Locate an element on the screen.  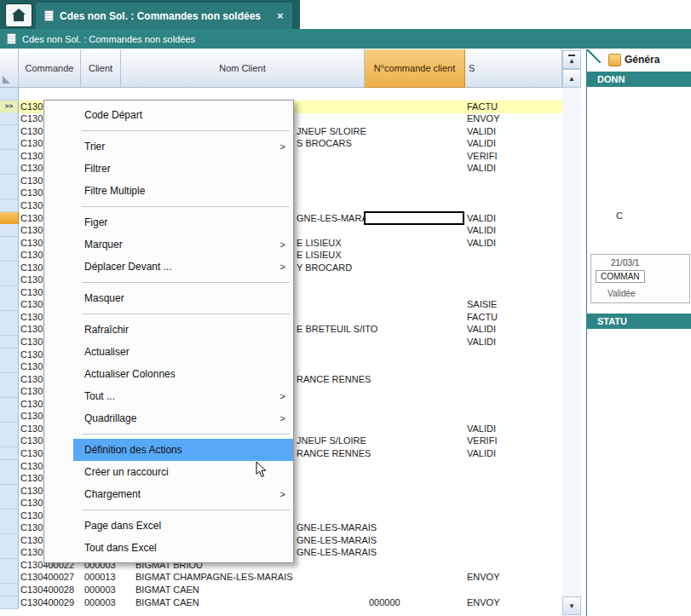
panel-field-label: C is located at coordinates (619, 216).